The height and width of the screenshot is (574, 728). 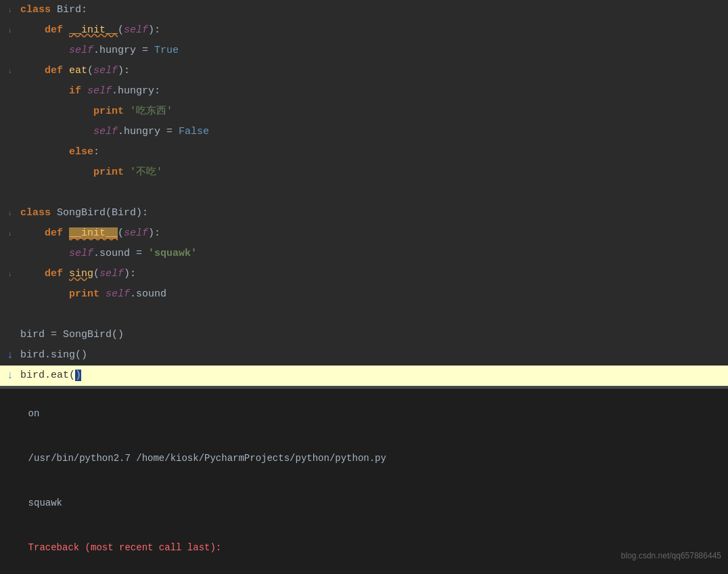 What do you see at coordinates (364, 572) in the screenshot?
I see `console-file1: File "/home/kiosk/PycharmProjects/python…` at bounding box center [364, 572].